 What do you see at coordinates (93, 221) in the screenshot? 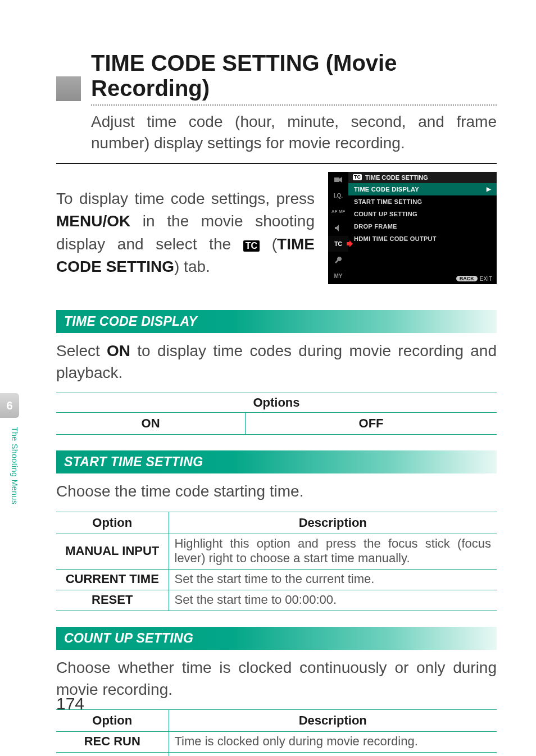
I see `menu-ok-label: MENU/OK` at bounding box center [93, 221].